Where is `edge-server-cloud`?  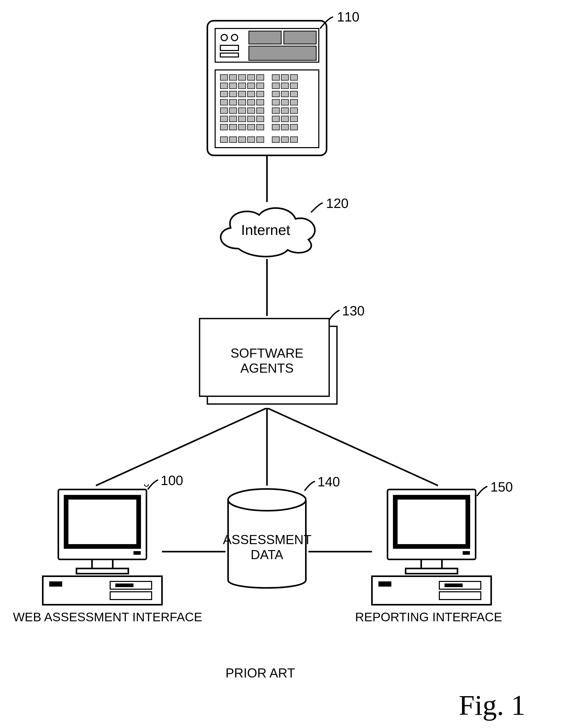
edge-server-cloud is located at coordinates (267, 179).